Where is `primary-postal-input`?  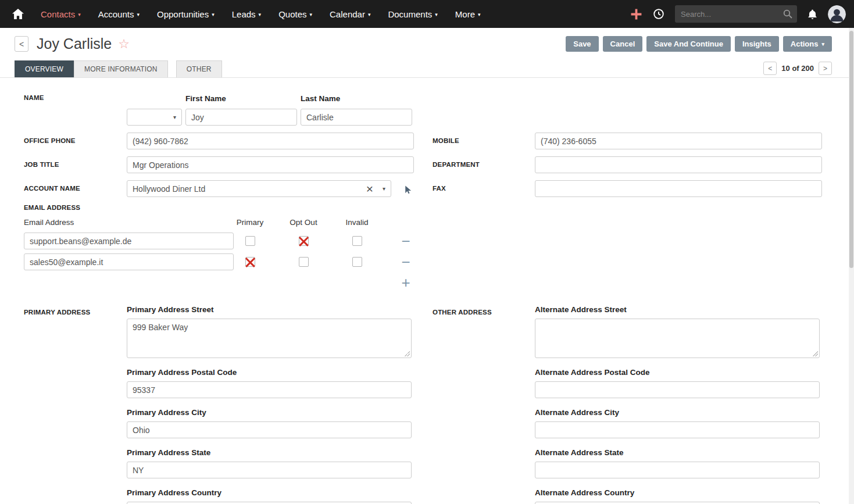 primary-postal-input is located at coordinates (269, 389).